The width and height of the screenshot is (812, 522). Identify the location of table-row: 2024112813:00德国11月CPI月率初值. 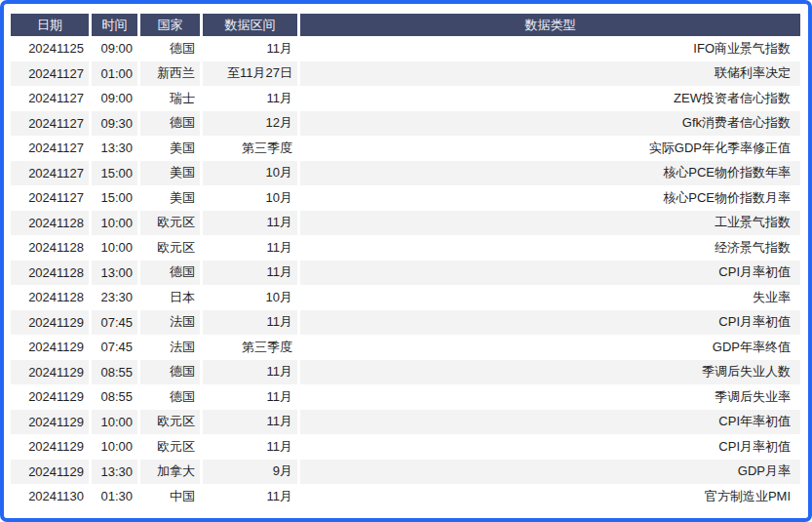
(406, 273).